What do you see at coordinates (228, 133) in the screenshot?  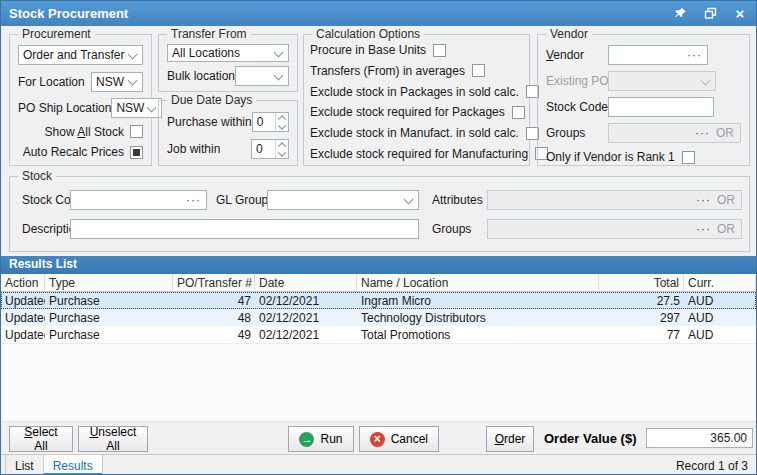 I see `due-date-days-group: Due Date Days Purchase within 0 Job with…` at bounding box center [228, 133].